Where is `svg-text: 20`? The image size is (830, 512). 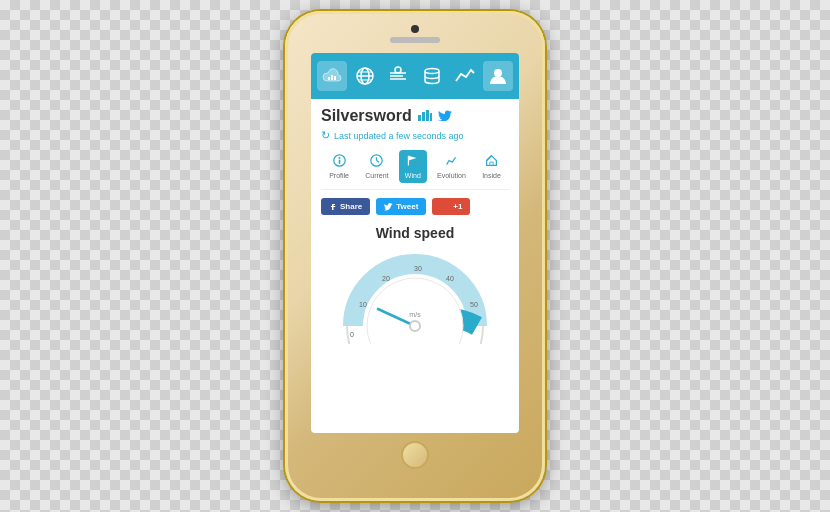
svg-text: 20 is located at coordinates (386, 278).